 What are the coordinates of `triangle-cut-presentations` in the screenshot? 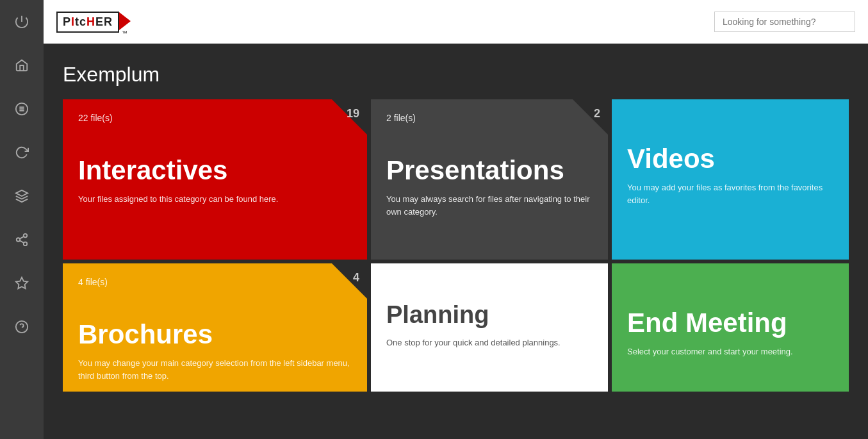 It's located at (591, 117).